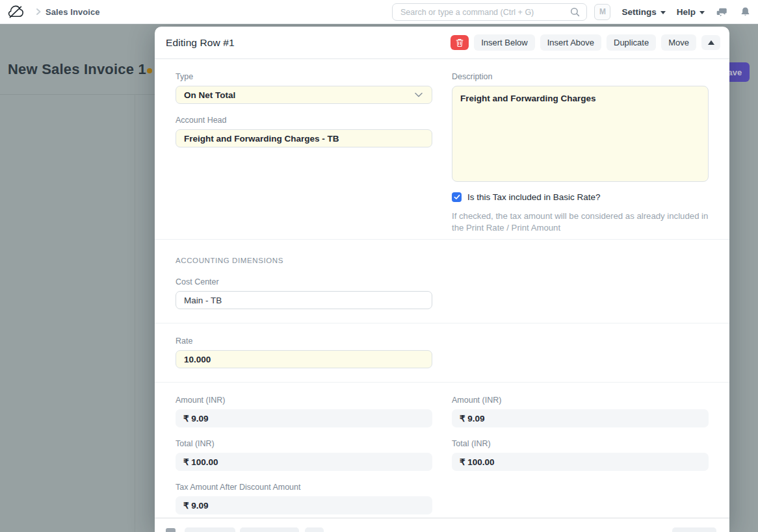 This screenshot has width=758, height=532. What do you see at coordinates (77, 70) in the screenshot?
I see `page-title: New Sales Invoice 1` at bounding box center [77, 70].